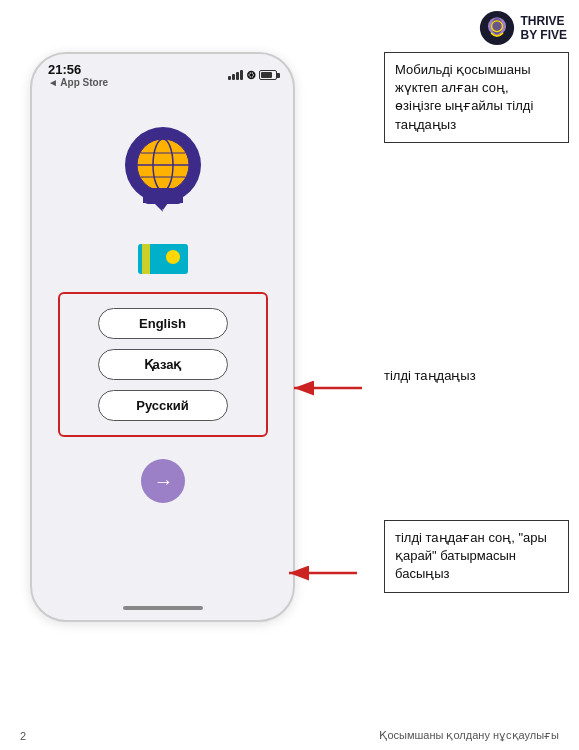  I want to click on language-btn-english: English, so click(163, 324).